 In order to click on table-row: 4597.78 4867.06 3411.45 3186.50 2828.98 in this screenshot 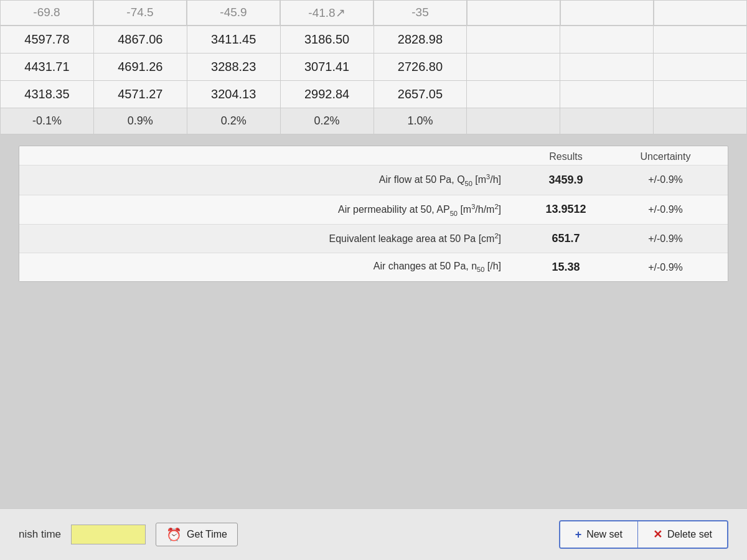, I will do `click(374, 40)`.